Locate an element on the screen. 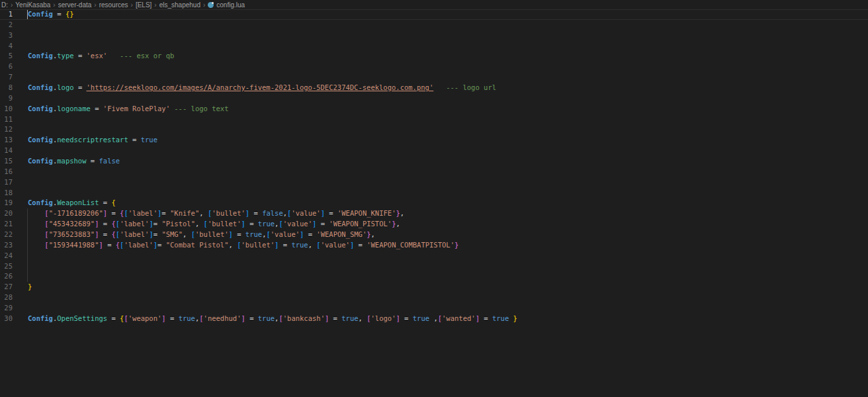  code-token: 'label' is located at coordinates (143, 213).